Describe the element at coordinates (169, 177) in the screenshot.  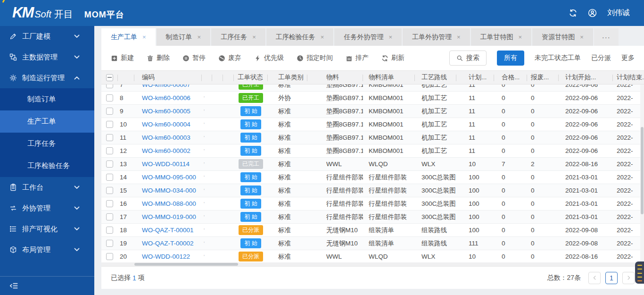
I see `work-order-code-link: WO-MMO-095-000` at that location.